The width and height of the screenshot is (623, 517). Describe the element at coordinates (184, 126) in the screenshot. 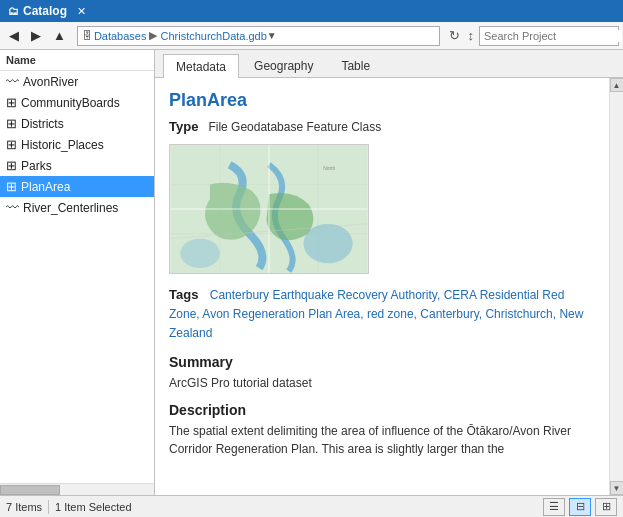

I see `type-label: Type` at that location.